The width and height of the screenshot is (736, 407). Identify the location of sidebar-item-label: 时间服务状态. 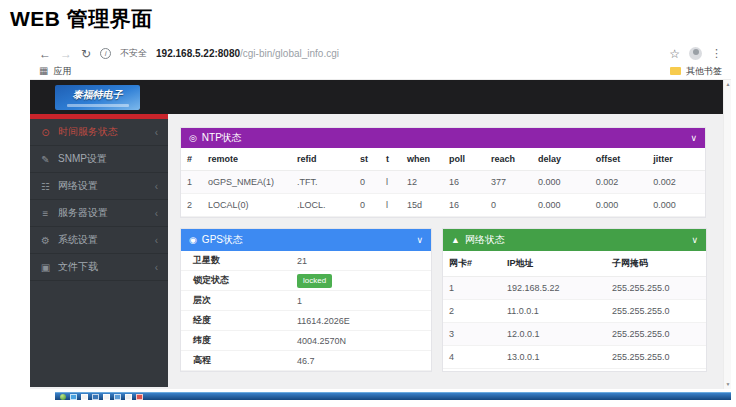
(103, 132).